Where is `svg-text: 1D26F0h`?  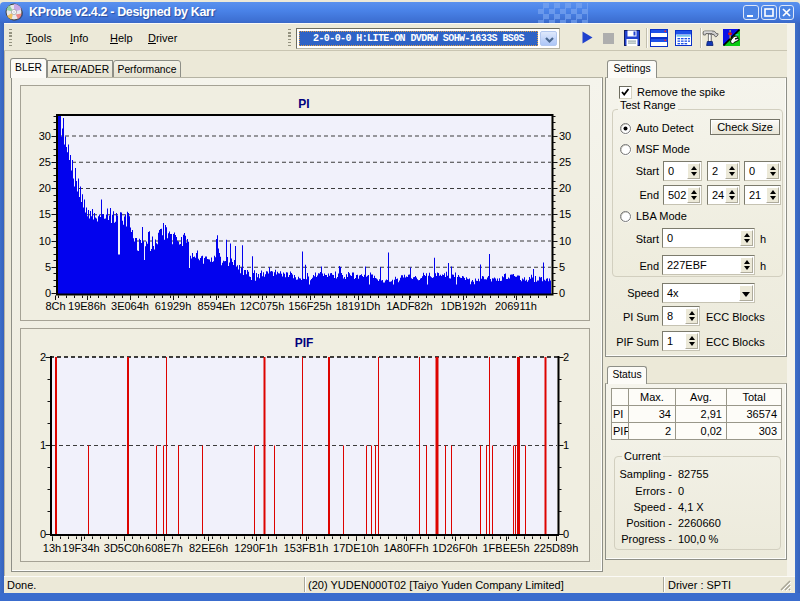 svg-text: 1D26F0h is located at coordinates (454, 548).